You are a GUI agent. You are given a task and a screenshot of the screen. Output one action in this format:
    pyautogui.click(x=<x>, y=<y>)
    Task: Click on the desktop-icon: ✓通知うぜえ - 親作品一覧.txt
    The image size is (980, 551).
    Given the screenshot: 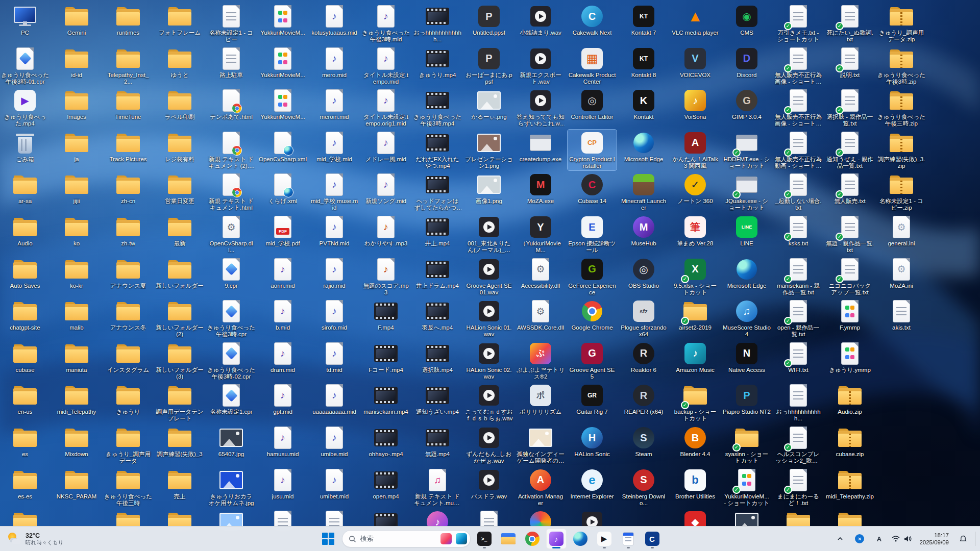 What is the action you would take?
    pyautogui.click(x=850, y=150)
    